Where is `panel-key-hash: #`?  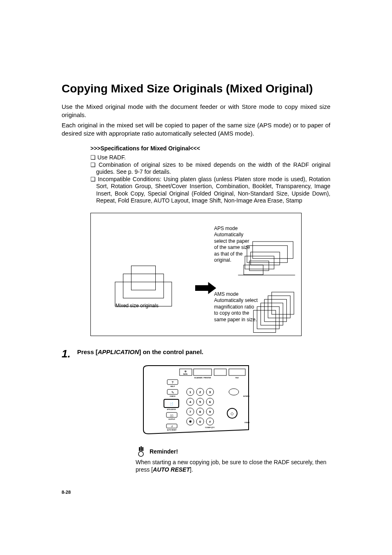
panel-key-hash: # is located at coordinates (210, 421).